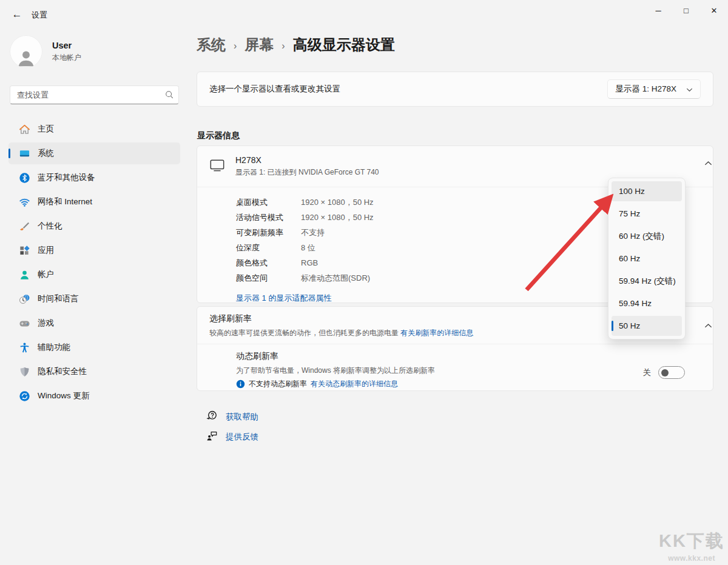 Image resolution: width=728 pixels, height=565 pixels. Describe the element at coordinates (455, 89) in the screenshot. I see `display-selector-card: 选择一个显示器以查看或更改其设置 显示器 1: H278X` at that location.